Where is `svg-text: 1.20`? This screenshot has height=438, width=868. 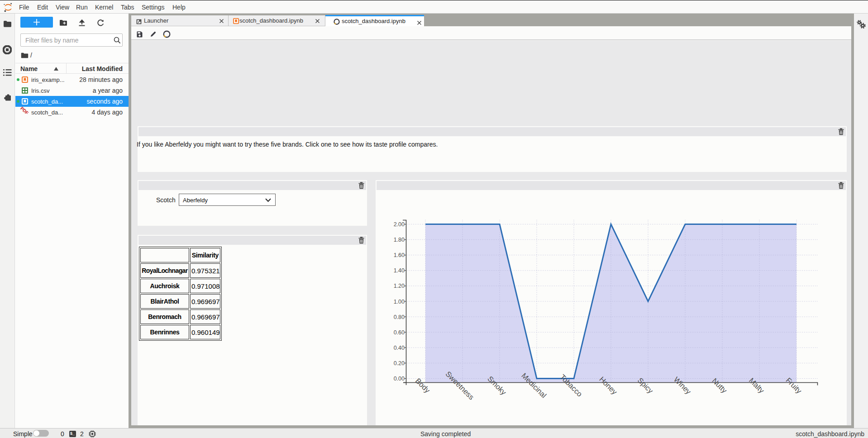
svg-text: 1.20 is located at coordinates (399, 286).